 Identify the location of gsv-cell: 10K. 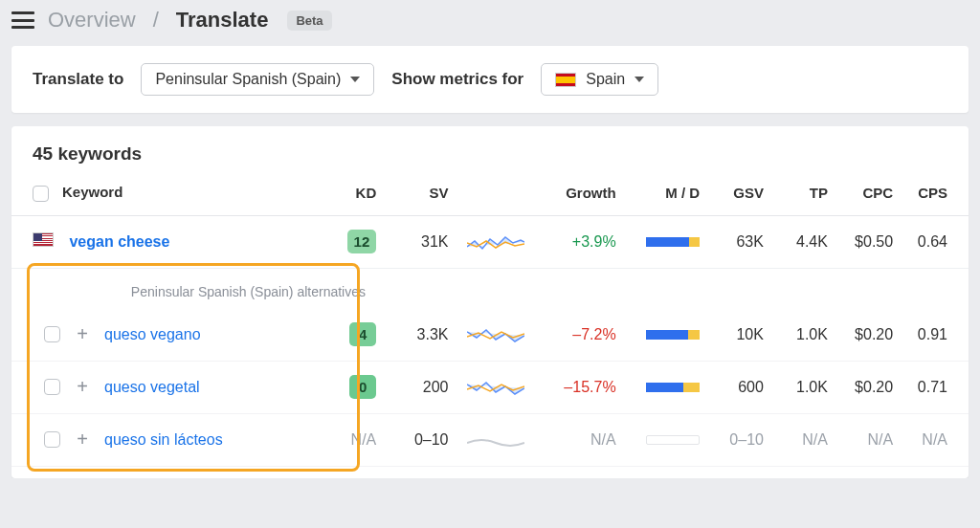
(741, 335).